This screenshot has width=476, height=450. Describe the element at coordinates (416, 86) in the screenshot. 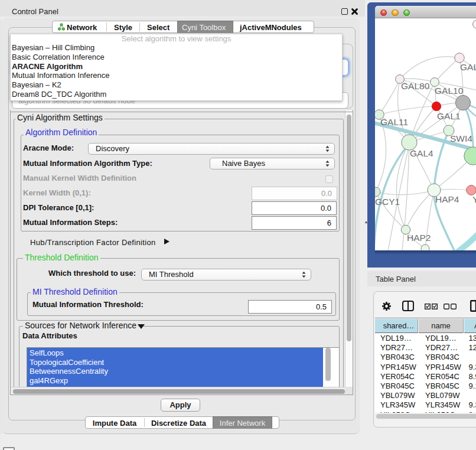

I see `svg-text: GAL80` at that location.